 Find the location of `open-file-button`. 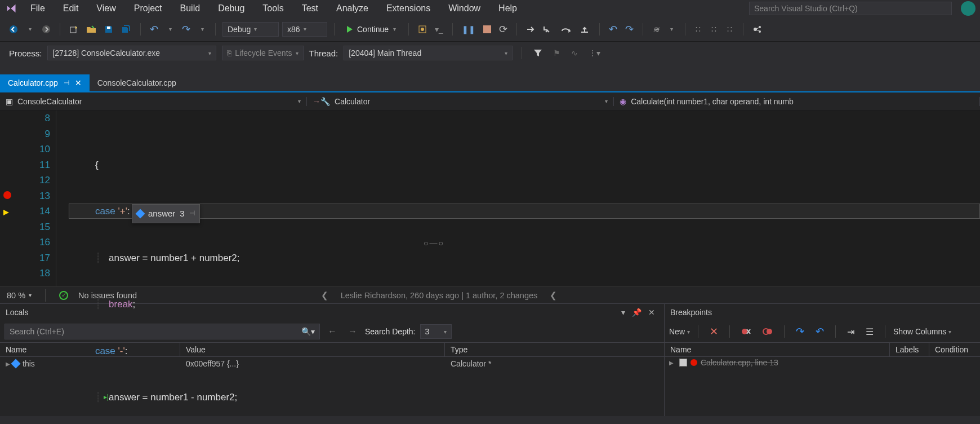

open-file-button is located at coordinates (91, 29).